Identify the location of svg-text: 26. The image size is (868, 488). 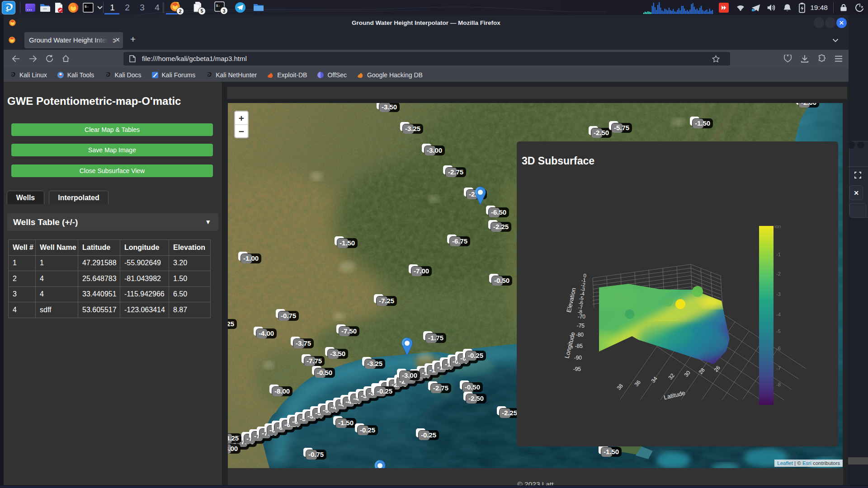
(717, 369).